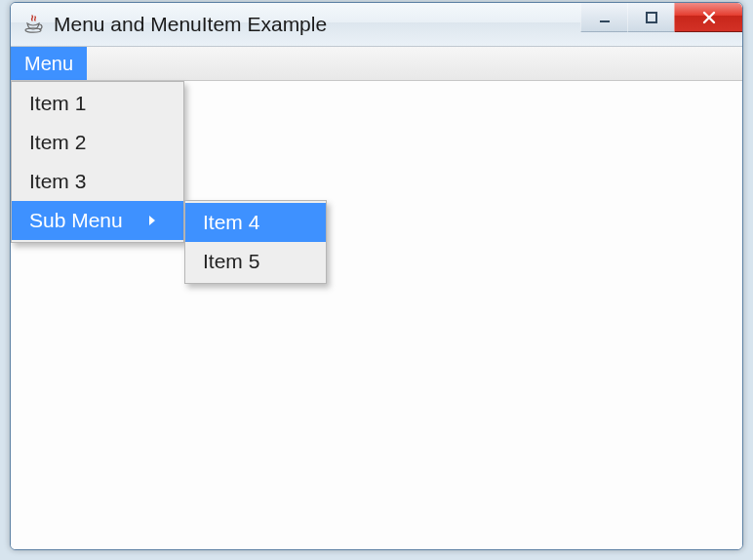 The image size is (753, 560). I want to click on minimize-icon, so click(605, 18).